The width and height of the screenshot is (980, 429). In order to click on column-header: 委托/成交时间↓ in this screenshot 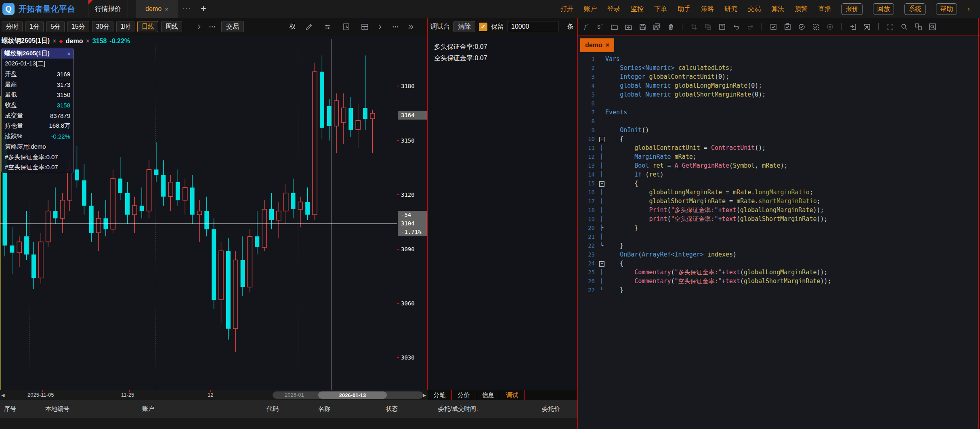, I will do `click(459, 409)`.